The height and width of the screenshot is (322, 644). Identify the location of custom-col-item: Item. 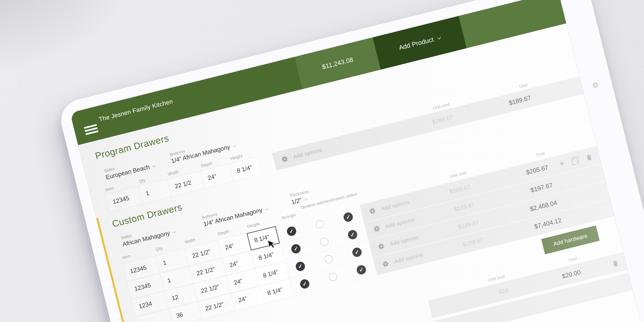
(126, 256).